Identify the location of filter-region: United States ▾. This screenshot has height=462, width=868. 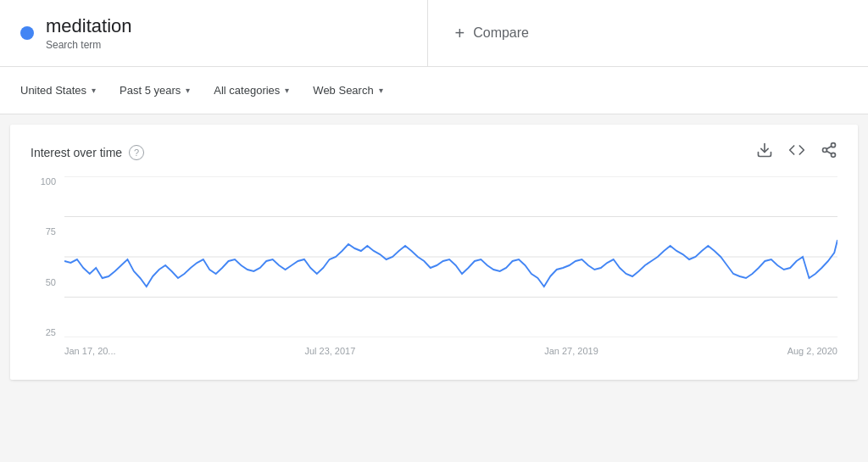
(58, 90).